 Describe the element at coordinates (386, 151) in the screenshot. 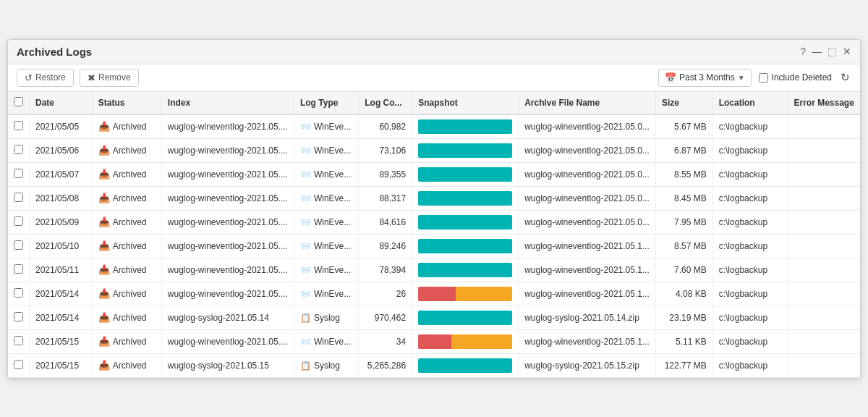

I see `row-logcount: 73,106` at that location.